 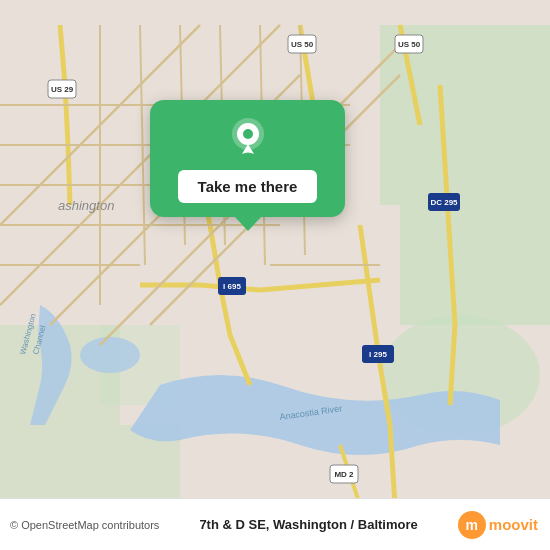 What do you see at coordinates (498, 525) in the screenshot?
I see `moovit-logo: m moovit` at bounding box center [498, 525].